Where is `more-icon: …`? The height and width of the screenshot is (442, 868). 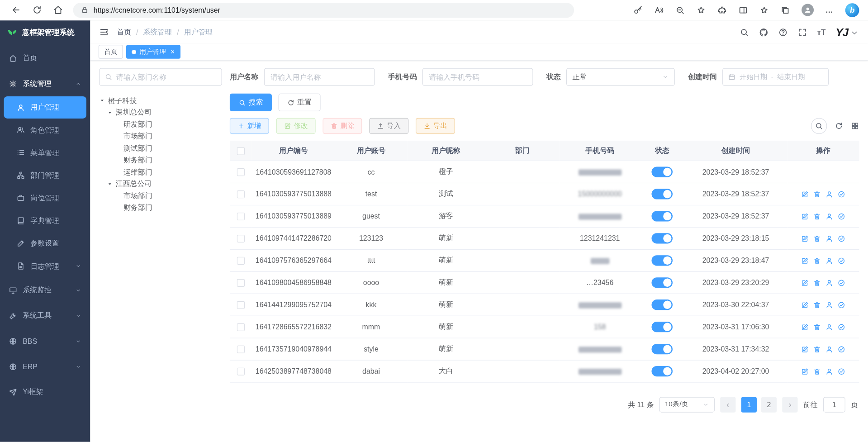
more-icon: … is located at coordinates (830, 10).